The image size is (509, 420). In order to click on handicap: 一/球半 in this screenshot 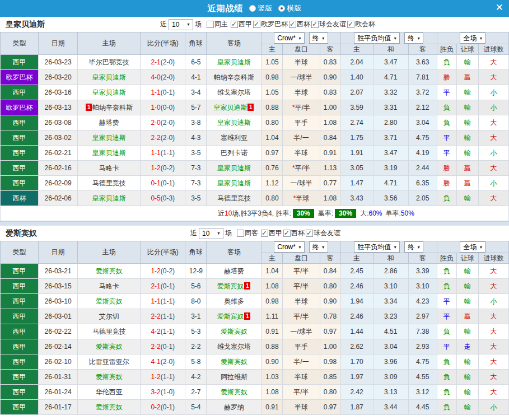, I will do `click(301, 77)`.